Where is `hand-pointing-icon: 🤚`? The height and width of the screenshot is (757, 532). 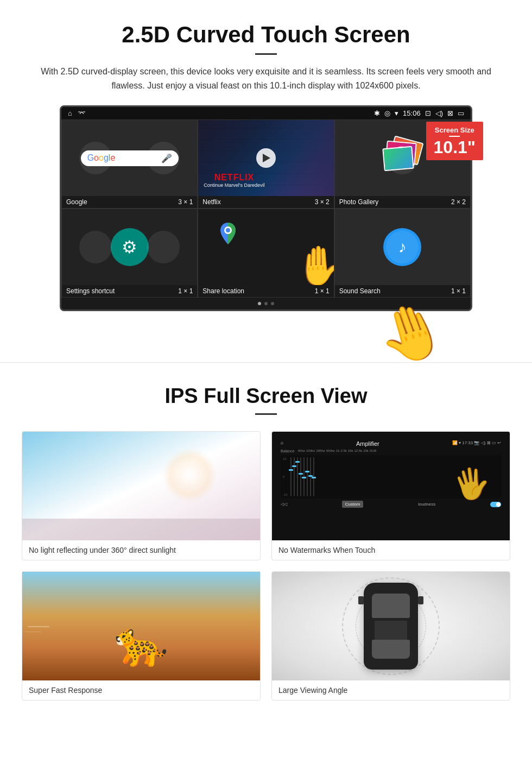 hand-pointing-icon: 🤚 is located at coordinates (314, 264).